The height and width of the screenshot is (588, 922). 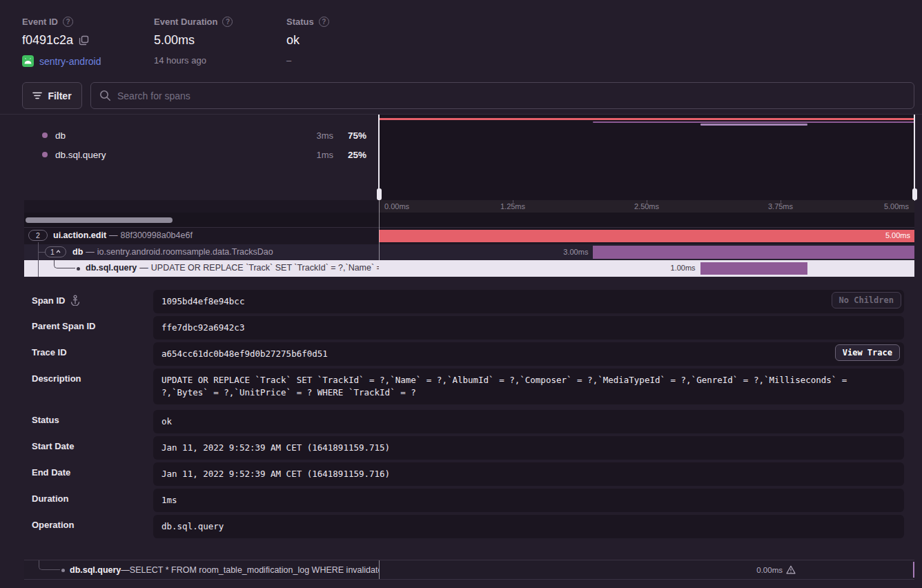 I want to click on status-block: Status ? ok –, so click(x=308, y=41).